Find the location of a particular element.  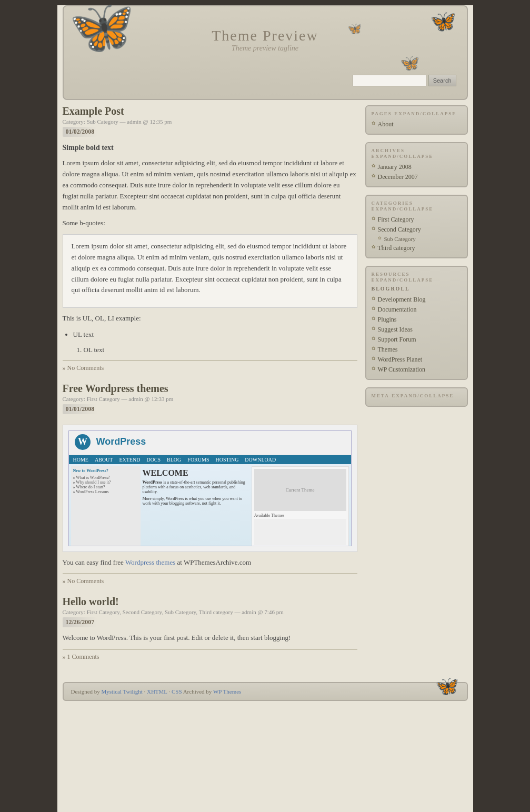

footer: Designed by Mystical Twilight · XHTML · … is located at coordinates (265, 691).